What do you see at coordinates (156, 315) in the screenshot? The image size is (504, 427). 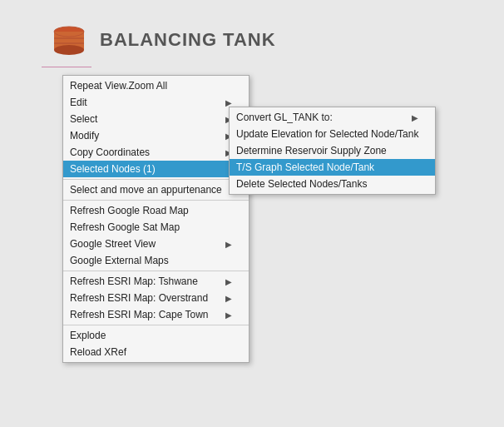 I see `menu-item-refresh-esri-capetown: Refresh ESRI Map: Cape Town ▶` at bounding box center [156, 315].